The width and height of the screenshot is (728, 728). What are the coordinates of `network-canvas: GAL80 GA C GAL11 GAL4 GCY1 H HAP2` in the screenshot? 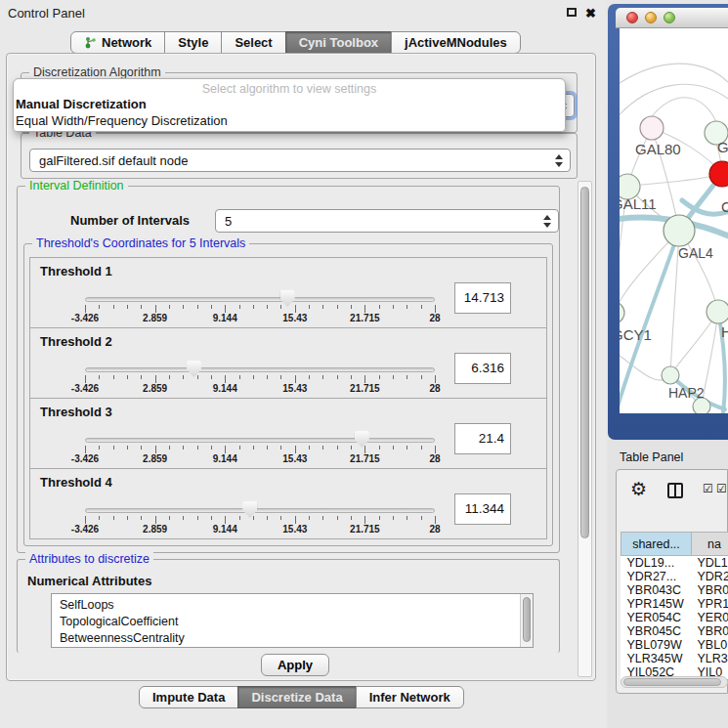 It's located at (674, 221).